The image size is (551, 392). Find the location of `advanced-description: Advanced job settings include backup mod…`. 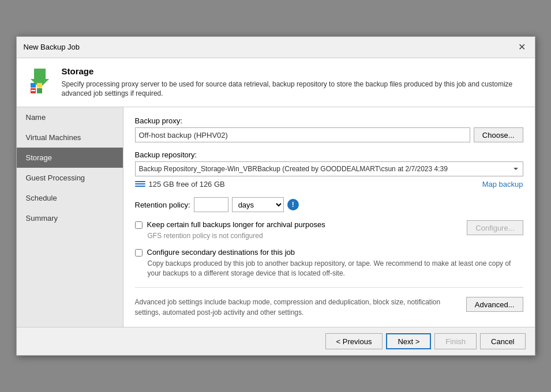

advanced-description: Advanced job settings include backup mod… is located at coordinates (296, 307).